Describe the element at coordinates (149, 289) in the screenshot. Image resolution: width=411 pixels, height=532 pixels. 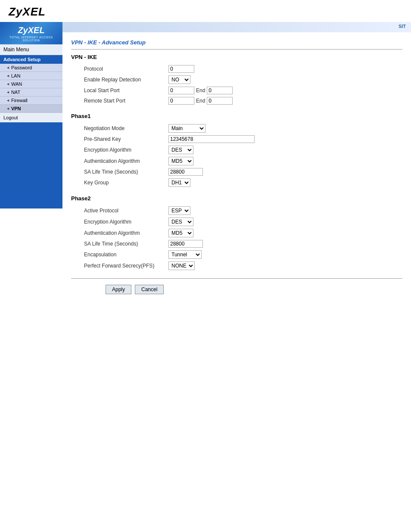
I see `cancel-button: Cancel` at that location.